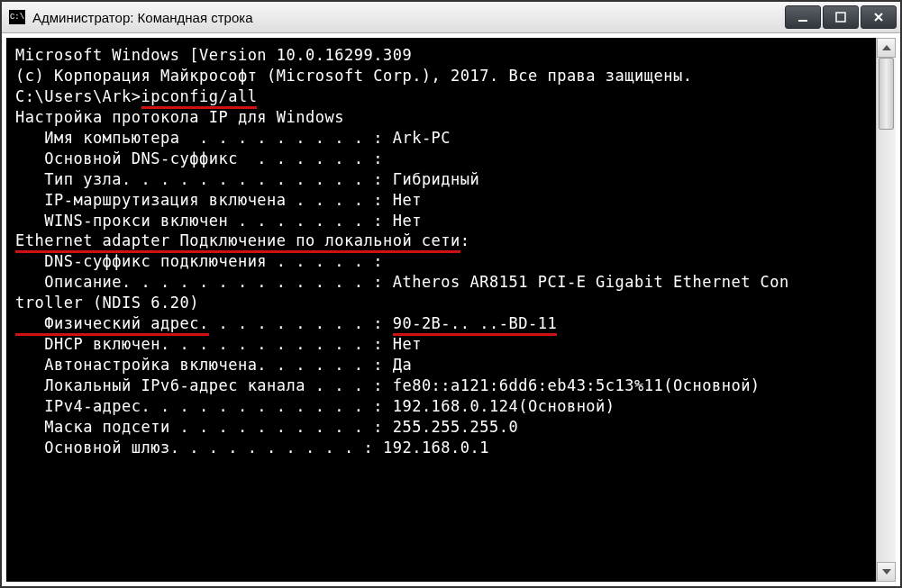 This screenshot has height=588, width=902. What do you see at coordinates (78, 96) in the screenshot?
I see `prompt-prefix: C:\Users\Ark>` at bounding box center [78, 96].